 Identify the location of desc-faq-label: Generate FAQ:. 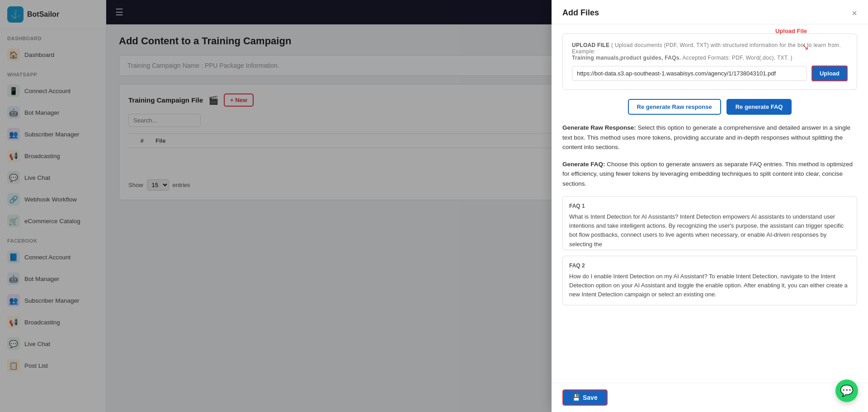
(584, 164).